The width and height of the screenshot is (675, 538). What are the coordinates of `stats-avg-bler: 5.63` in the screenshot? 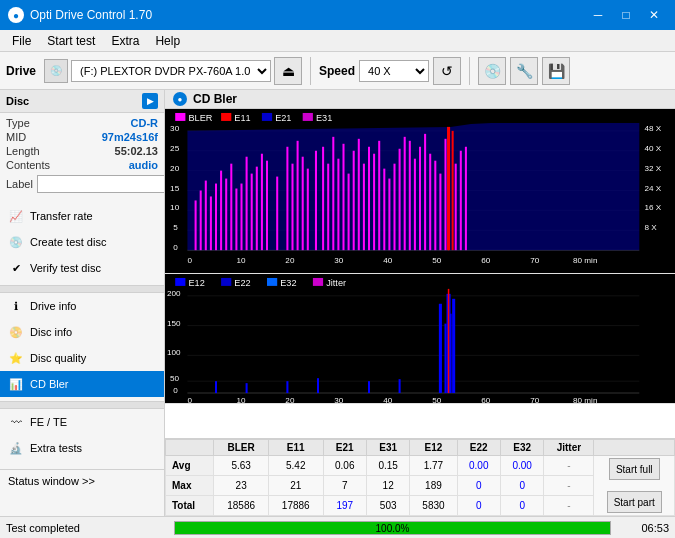 It's located at (242, 466).